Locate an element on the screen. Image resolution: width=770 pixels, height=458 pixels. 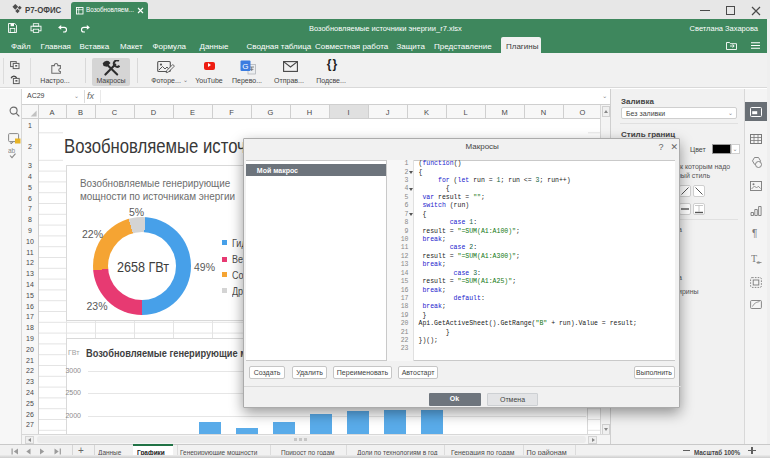
svg-text: 14 is located at coordinates (30, 284).